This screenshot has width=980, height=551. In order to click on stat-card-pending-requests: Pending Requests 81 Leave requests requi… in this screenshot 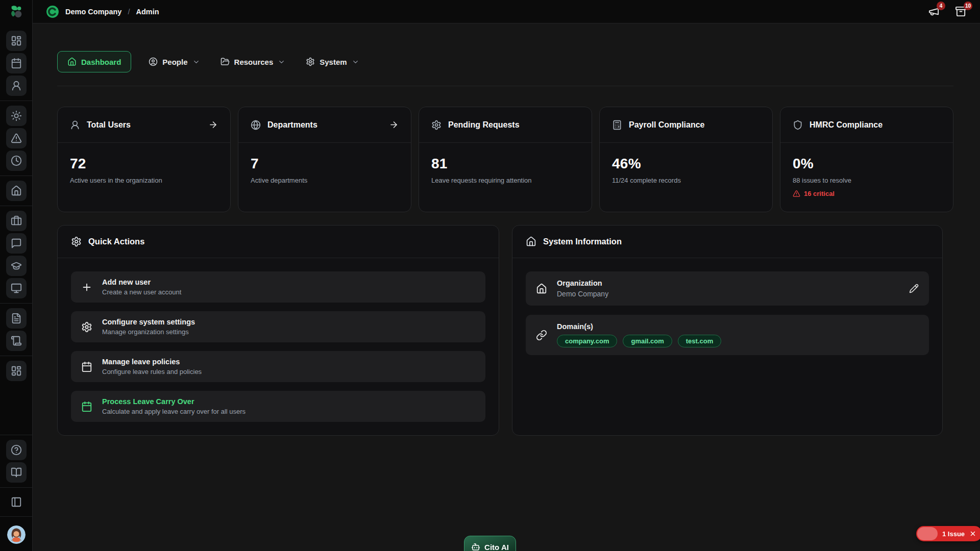, I will do `click(505, 159)`.